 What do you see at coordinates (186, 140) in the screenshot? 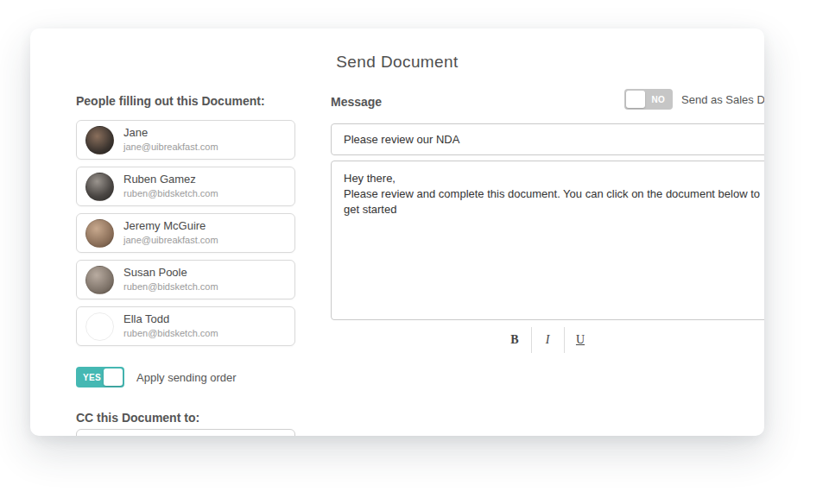
I see `person-card-jane: Jane jane@uibreakfast.com` at bounding box center [186, 140].